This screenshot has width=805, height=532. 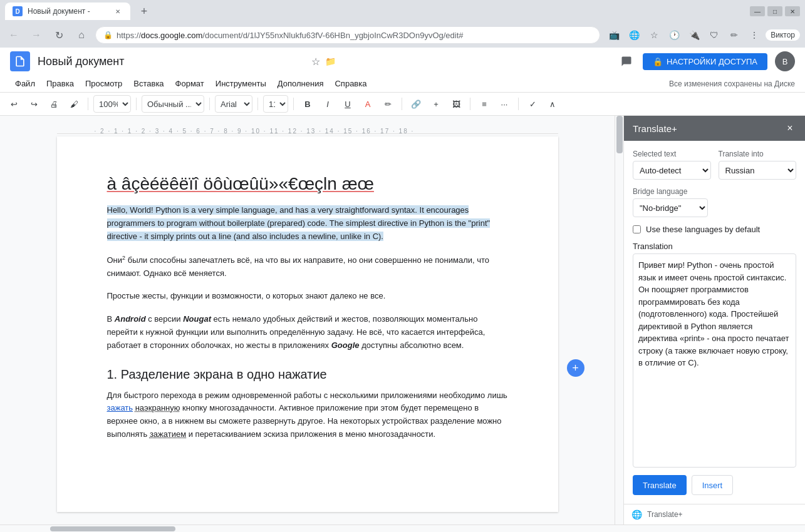 I want to click on image-button: 🖼, so click(x=456, y=104).